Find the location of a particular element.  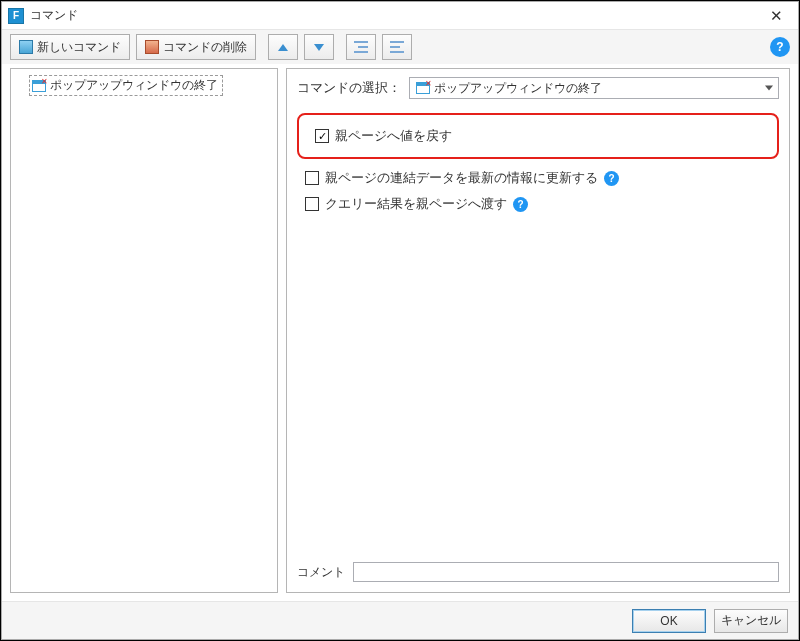

return-value-option: 親ページへ値を戻す is located at coordinates (538, 136).